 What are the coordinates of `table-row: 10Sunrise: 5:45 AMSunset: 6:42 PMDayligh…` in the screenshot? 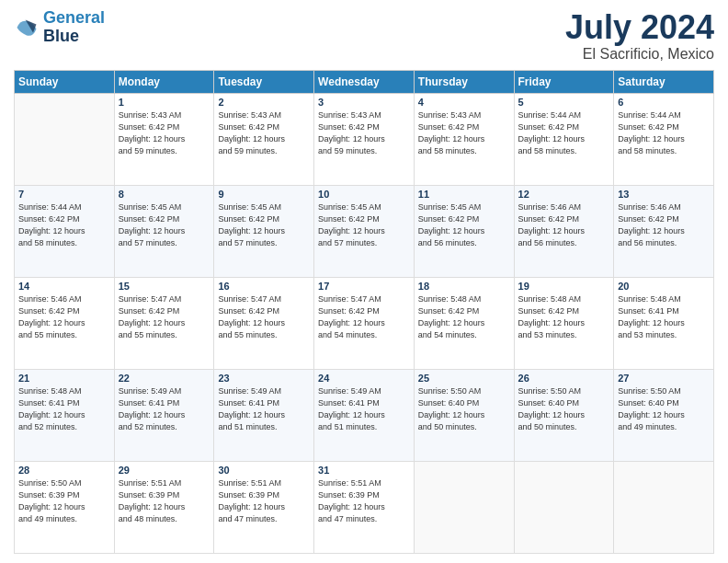 It's located at (364, 231).